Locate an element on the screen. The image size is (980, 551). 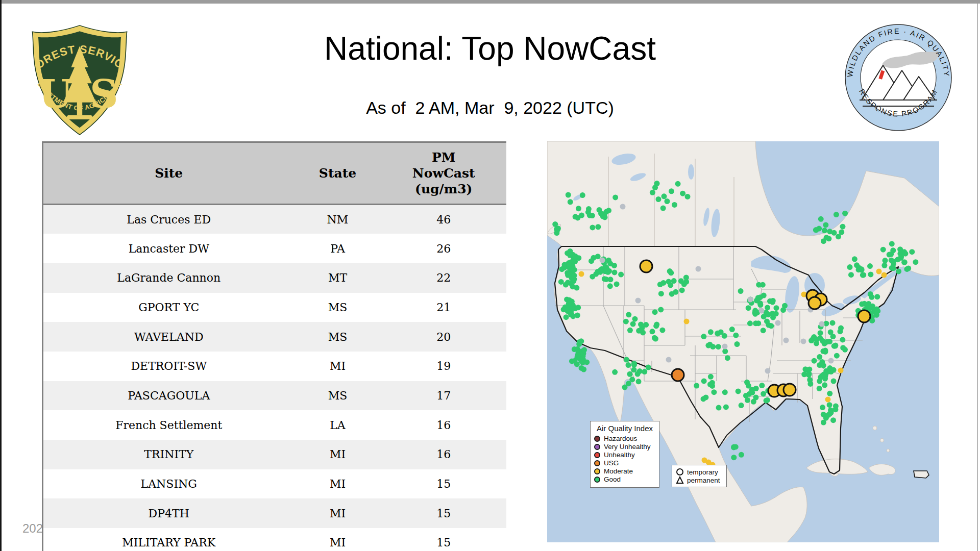
column-header-site: Site is located at coordinates (168, 173).